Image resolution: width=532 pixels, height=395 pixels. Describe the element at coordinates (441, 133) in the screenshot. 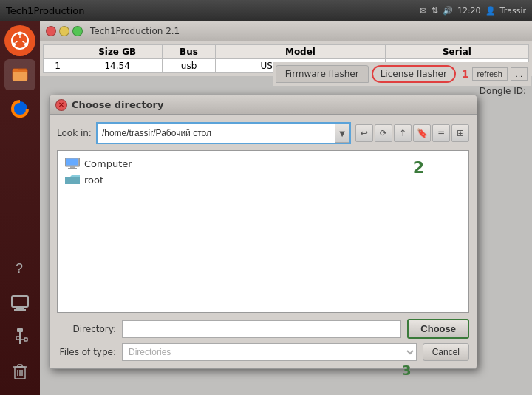

I see `view-list-button: ≡` at that location.